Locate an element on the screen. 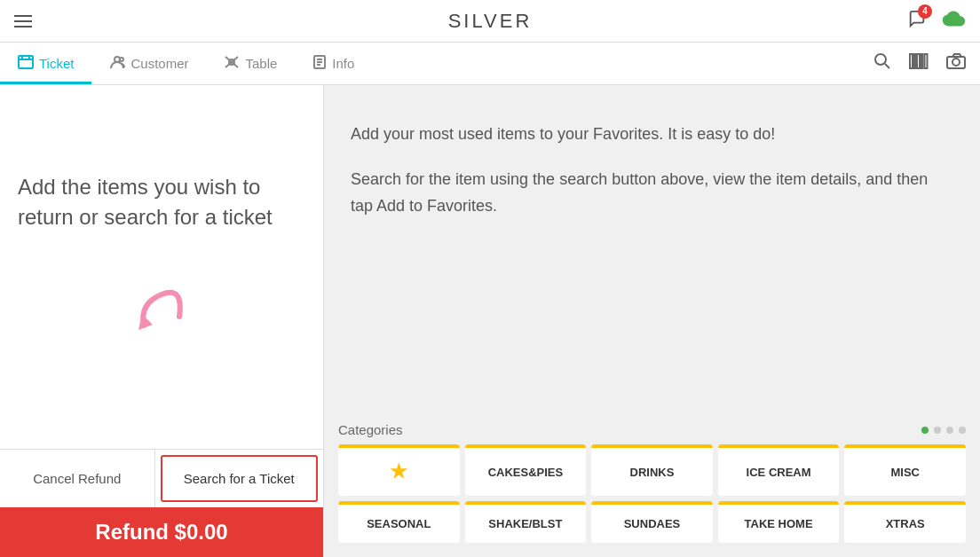  undo-icon is located at coordinates (162, 319).